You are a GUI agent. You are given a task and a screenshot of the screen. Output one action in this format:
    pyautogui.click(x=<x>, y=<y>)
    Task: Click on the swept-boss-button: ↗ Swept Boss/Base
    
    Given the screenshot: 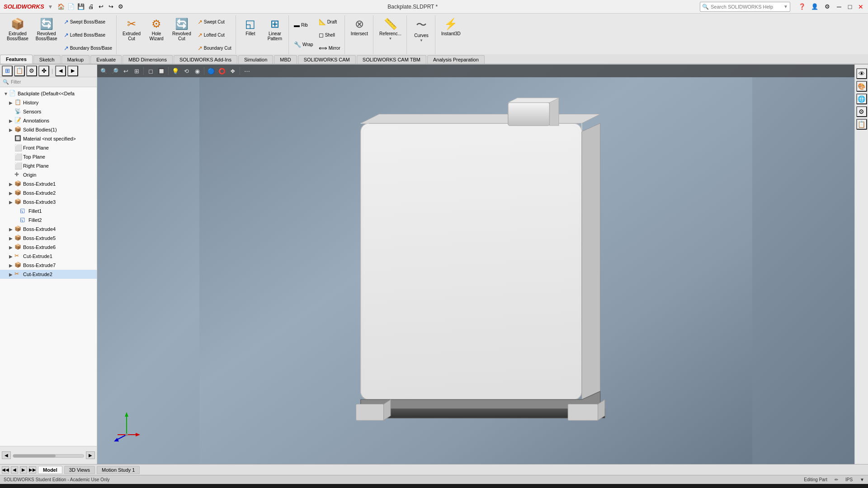 What is the action you would take?
    pyautogui.click(x=88, y=22)
    